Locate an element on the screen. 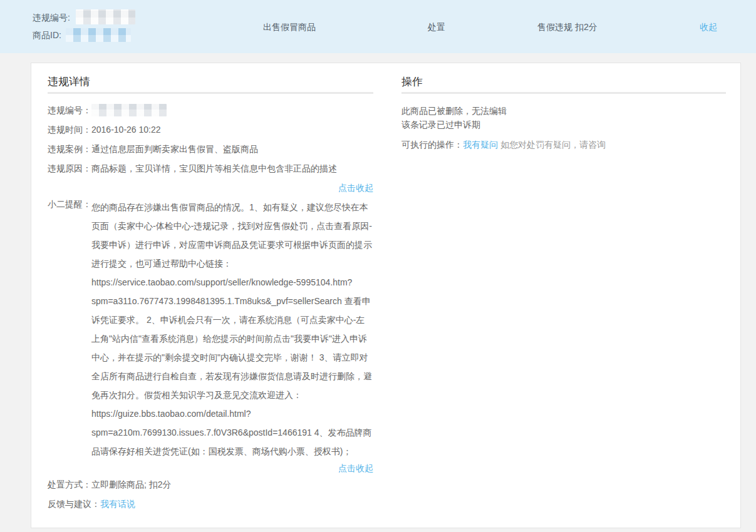 The height and width of the screenshot is (532, 756). detail-row-violation-number: 违规编号： is located at coordinates (210, 110).